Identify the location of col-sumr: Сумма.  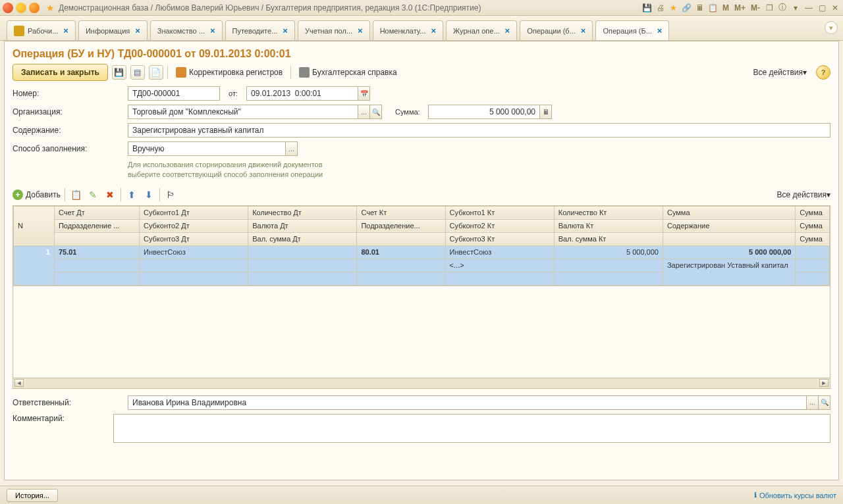
(813, 213).